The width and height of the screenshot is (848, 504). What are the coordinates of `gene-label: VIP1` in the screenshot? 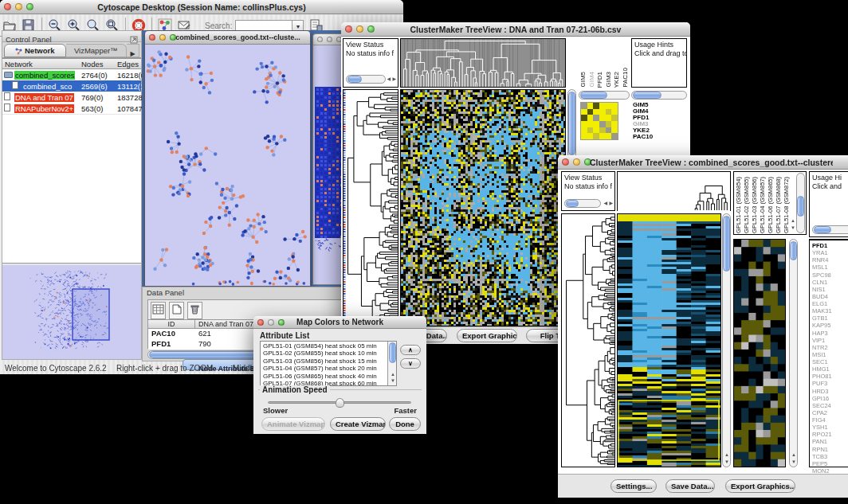 It's located at (830, 341).